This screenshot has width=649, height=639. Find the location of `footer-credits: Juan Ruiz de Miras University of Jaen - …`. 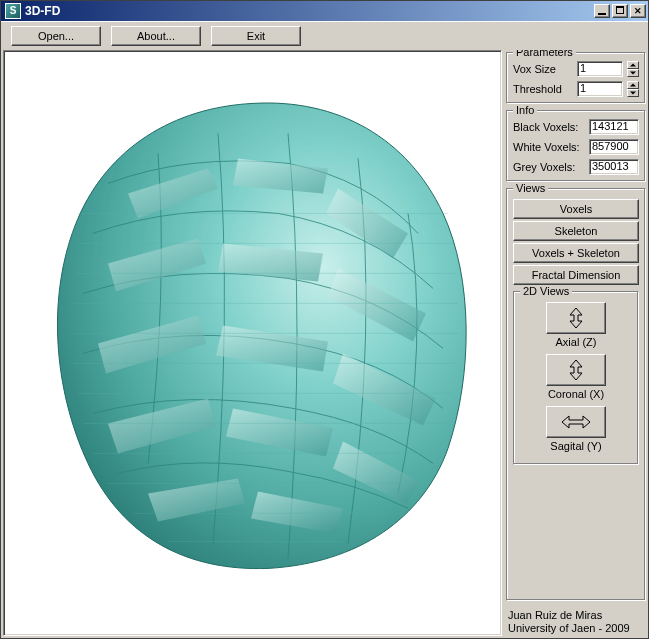

footer-credits: Juan Ruiz de Miras University of Jaen - … is located at coordinates (576, 622).